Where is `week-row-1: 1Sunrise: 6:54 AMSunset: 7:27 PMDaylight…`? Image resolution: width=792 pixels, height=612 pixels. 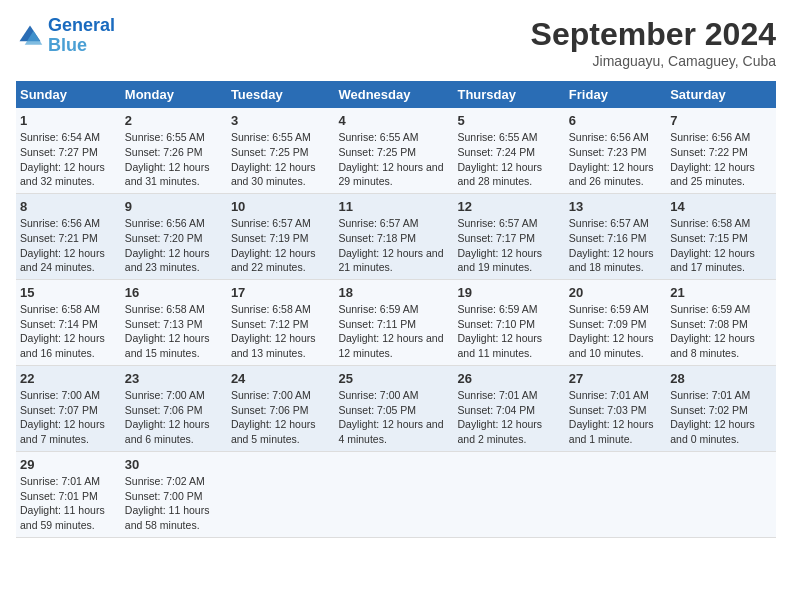
week-row-1: 1Sunrise: 6:54 AMSunset: 7:27 PMDaylight… is located at coordinates (396, 150).